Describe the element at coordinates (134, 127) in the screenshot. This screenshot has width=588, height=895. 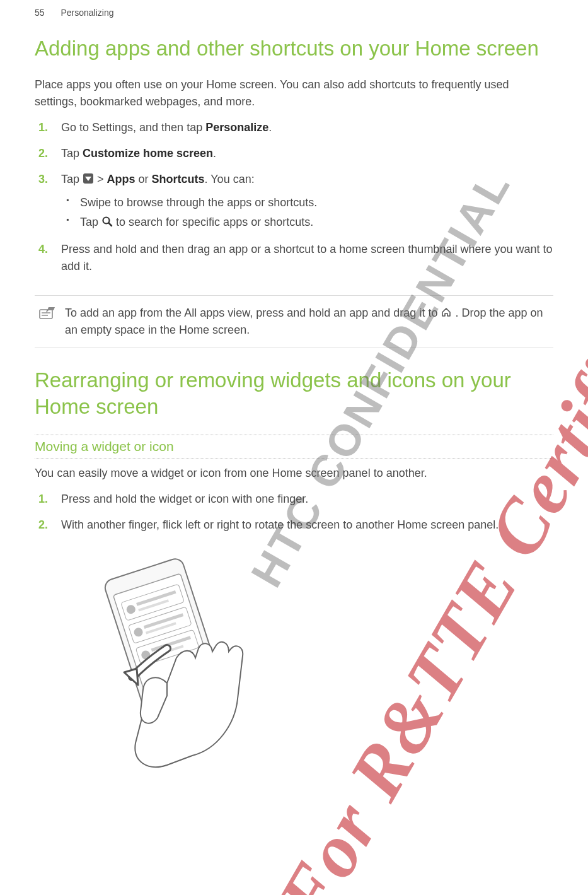
I see `step-text: Go to Settings, and then tap` at that location.